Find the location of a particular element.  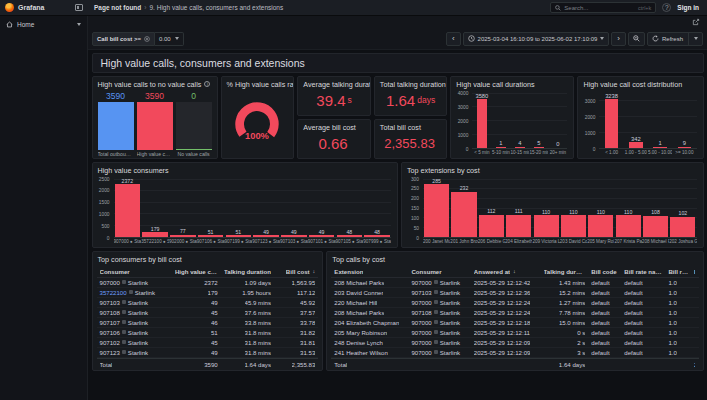

filter-label: Call bill cost >= is located at coordinates (124, 39).